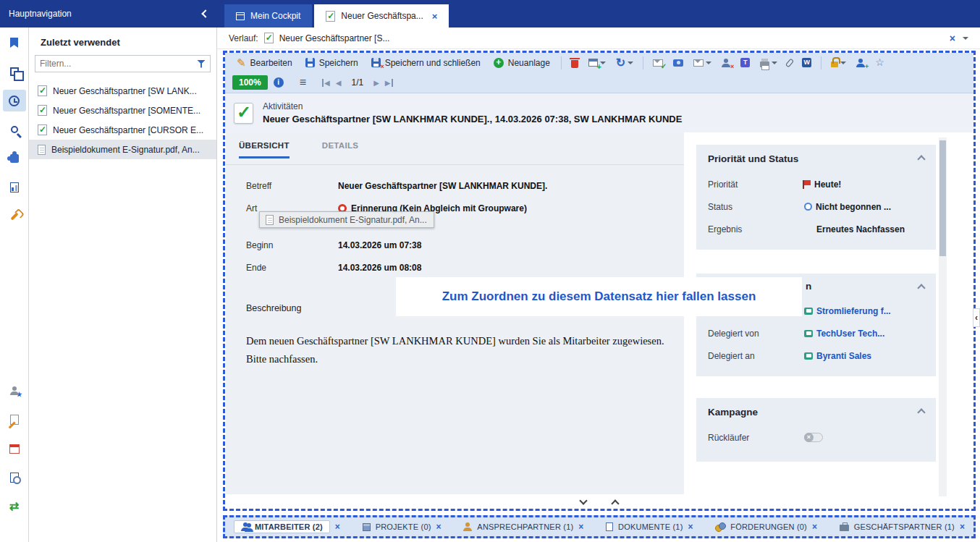 Image resolution: width=980 pixels, height=542 pixels. Describe the element at coordinates (864, 334) in the screenshot. I see `row-value: TechUser Tech...` at that location.